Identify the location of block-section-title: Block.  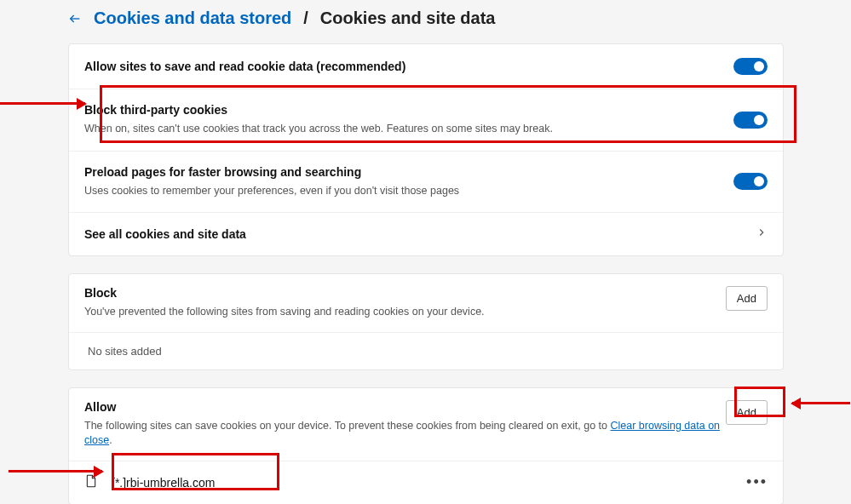
(405, 293).